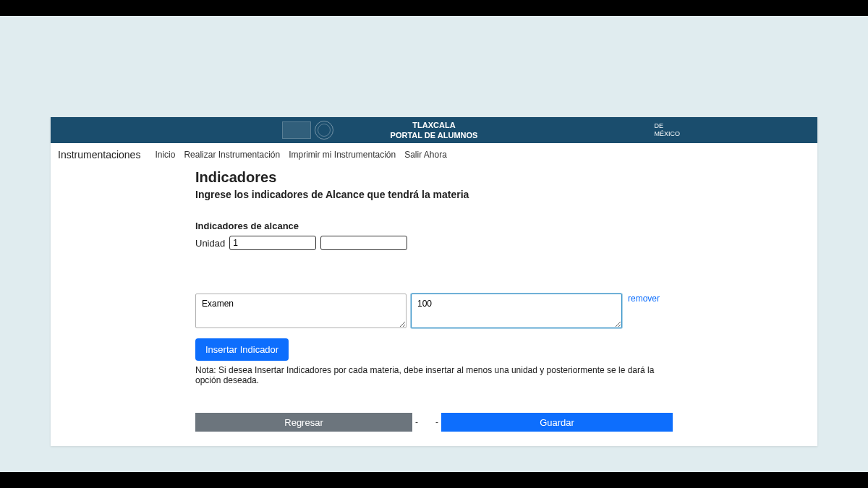 This screenshot has height=488, width=868. What do you see at coordinates (434, 375) in the screenshot?
I see `note-text: Nota: Si desea Insertar Indicadores por …` at bounding box center [434, 375].